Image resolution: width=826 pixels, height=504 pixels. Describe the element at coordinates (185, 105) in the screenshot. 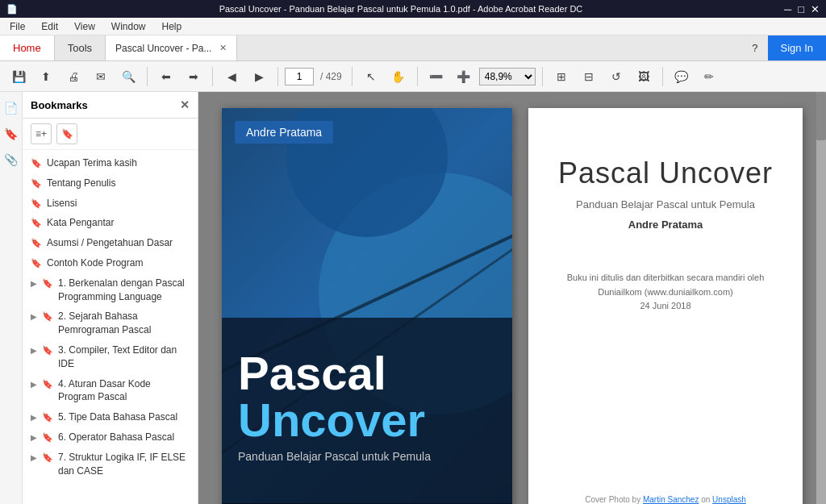

I see `sidebar-close-icon: ✕` at that location.